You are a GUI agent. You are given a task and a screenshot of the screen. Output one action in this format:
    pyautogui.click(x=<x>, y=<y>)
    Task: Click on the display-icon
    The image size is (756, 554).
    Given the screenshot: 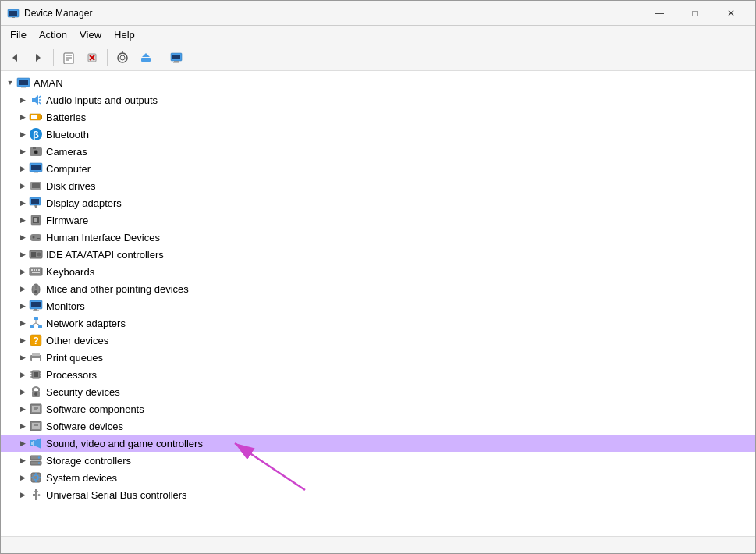 What is the action you would take?
    pyautogui.click(x=36, y=203)
    